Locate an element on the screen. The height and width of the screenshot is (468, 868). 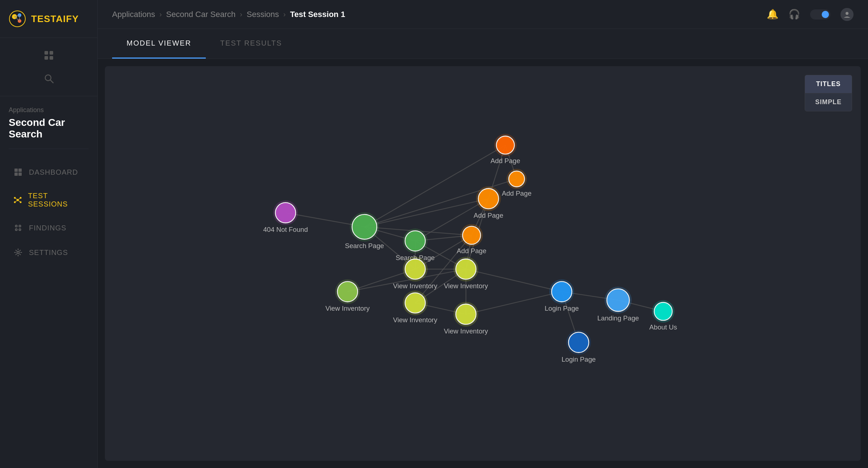
node-n12: View Inventory is located at coordinates (466, 318).